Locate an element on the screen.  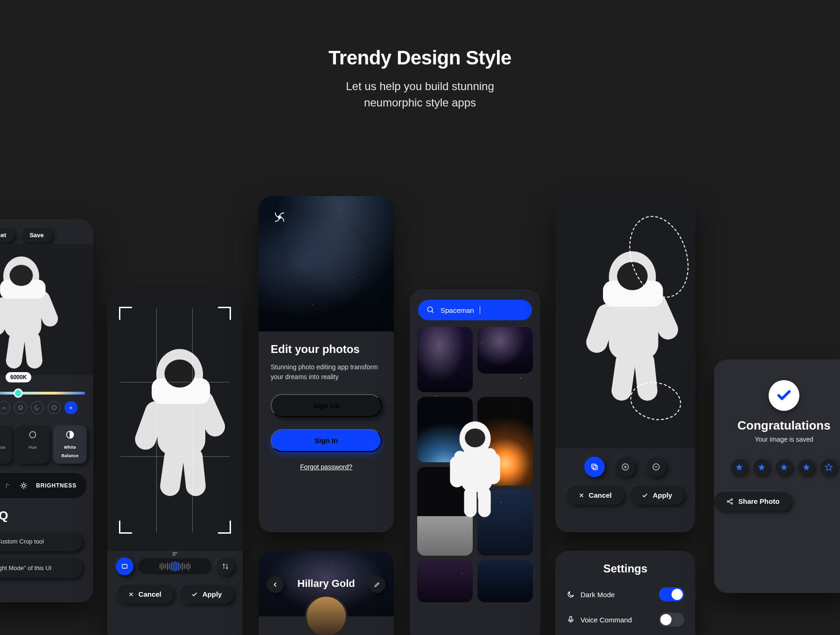
mic-icon is located at coordinates (571, 620).